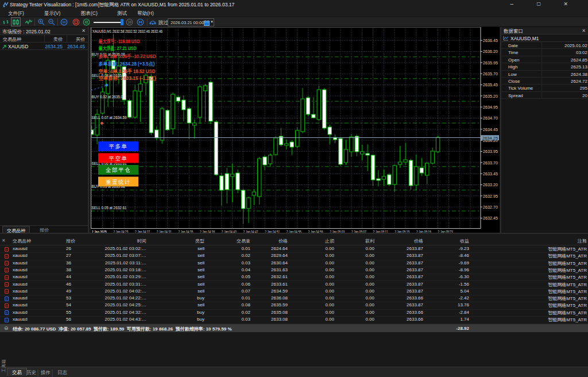 Image resolution: width=588 pixels, height=377 pixels. Describe the element at coordinates (126, 64) in the screenshot. I see `svg-text: 多单目标: 2634.28 (+3.5点)` at that location.